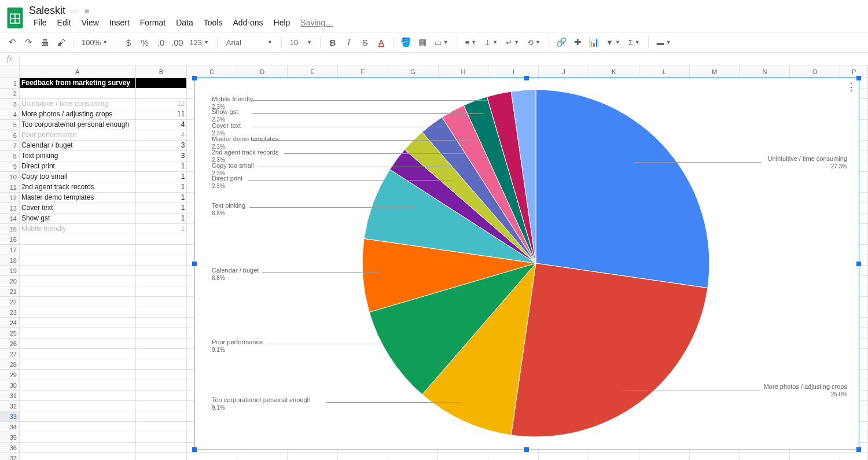  What do you see at coordinates (185, 23) in the screenshot?
I see `menu-data: Data` at bounding box center [185, 23].